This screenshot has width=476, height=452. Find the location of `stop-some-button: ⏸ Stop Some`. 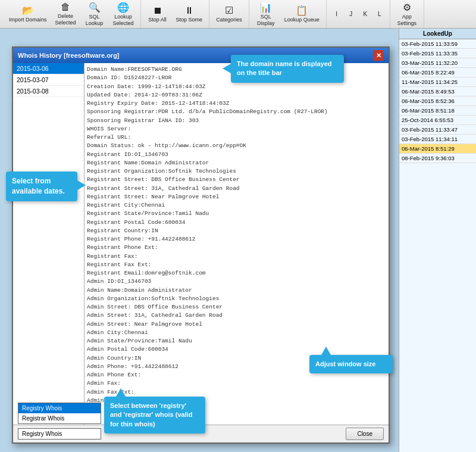

stop-some-button: ⏸ Stop Some is located at coordinates (189, 14).